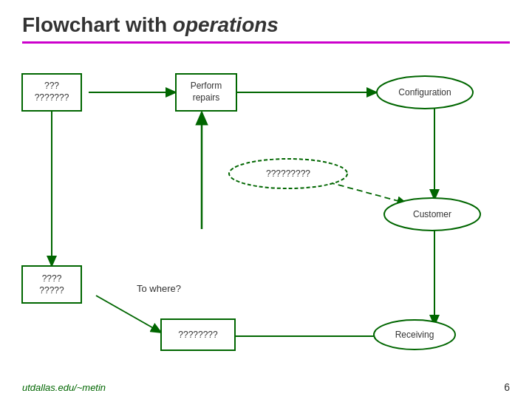  Describe the element at coordinates (159, 288) in the screenshot. I see `node-to-where-label: To where?` at that location.